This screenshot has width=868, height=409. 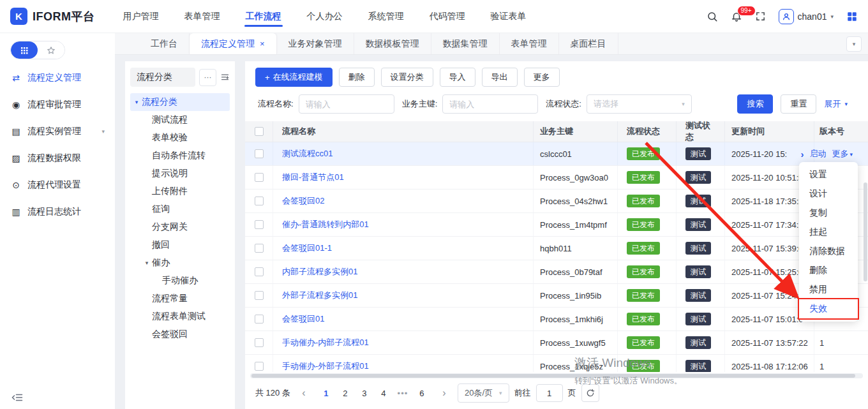 What do you see at coordinates (180, 138) in the screenshot?
I see `tree-node: 表单校验` at bounding box center [180, 138].